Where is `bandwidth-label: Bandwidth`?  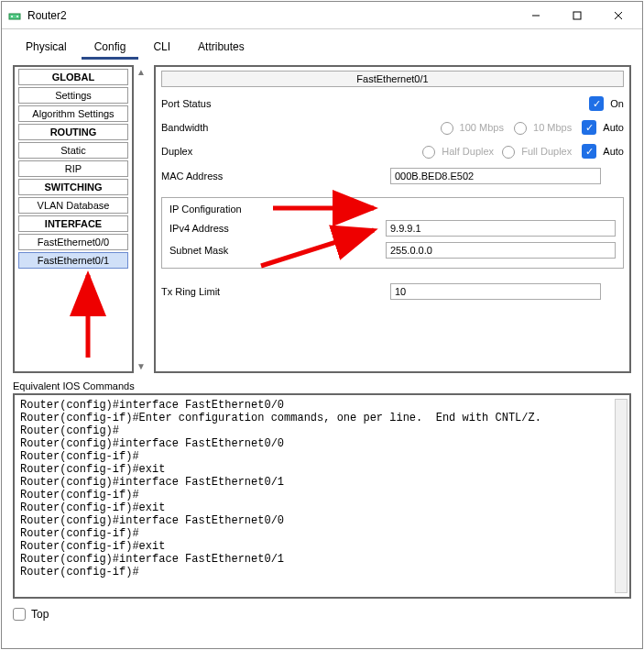 bandwidth-label: Bandwidth is located at coordinates (216, 127).